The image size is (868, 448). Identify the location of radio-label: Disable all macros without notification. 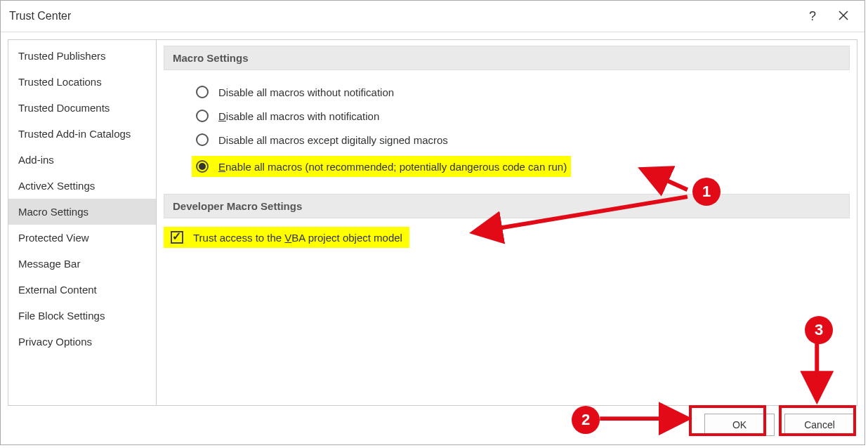
(306, 93).